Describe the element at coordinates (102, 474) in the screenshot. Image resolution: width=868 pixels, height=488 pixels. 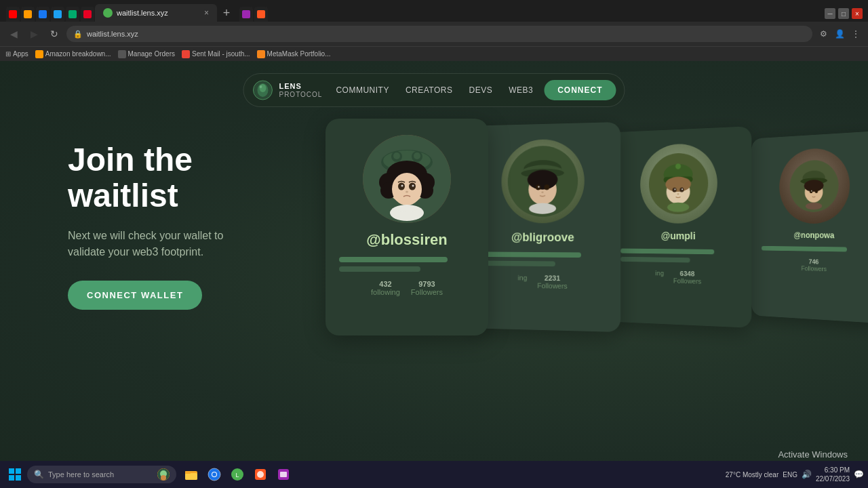
I see `taskbar-search: 🔍 Type here to search` at that location.